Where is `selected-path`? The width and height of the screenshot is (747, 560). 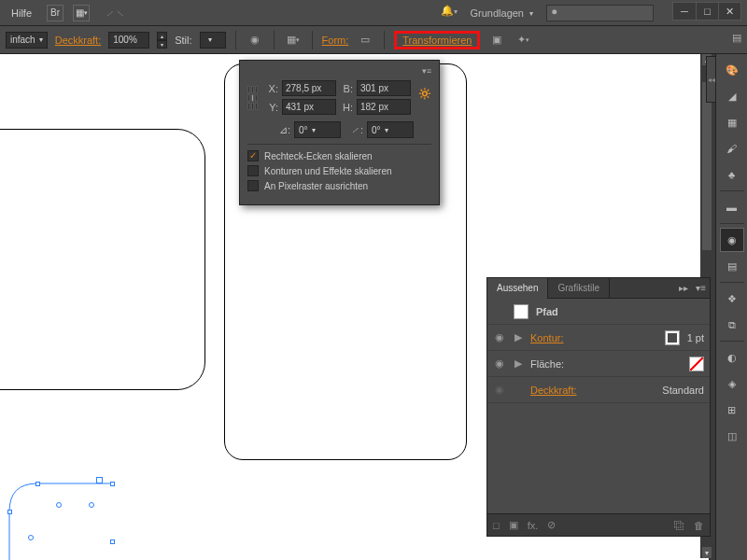
selected-path is located at coordinates (61, 494).